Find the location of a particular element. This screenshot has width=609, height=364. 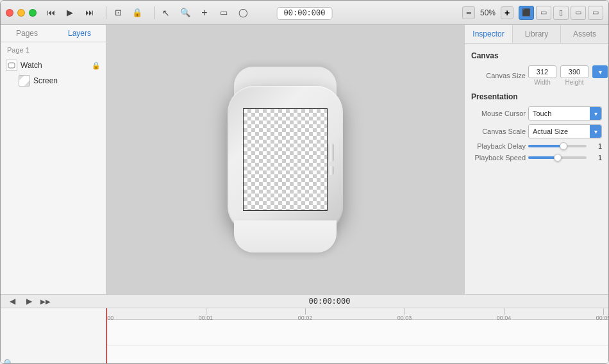

tick-0: 00:00 is located at coordinates (114, 315).